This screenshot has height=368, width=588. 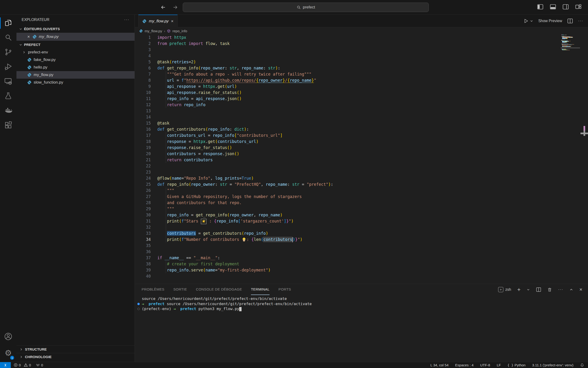 What do you see at coordinates (501, 290) in the screenshot?
I see `terminal-icon: >` at bounding box center [501, 290].